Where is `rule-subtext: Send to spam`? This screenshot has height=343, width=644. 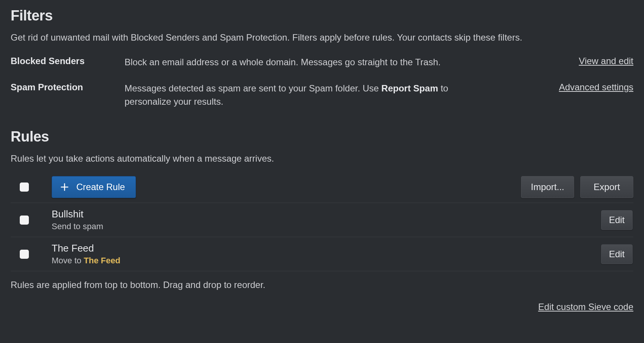
rule-subtext: Send to spam is located at coordinates (327, 227).